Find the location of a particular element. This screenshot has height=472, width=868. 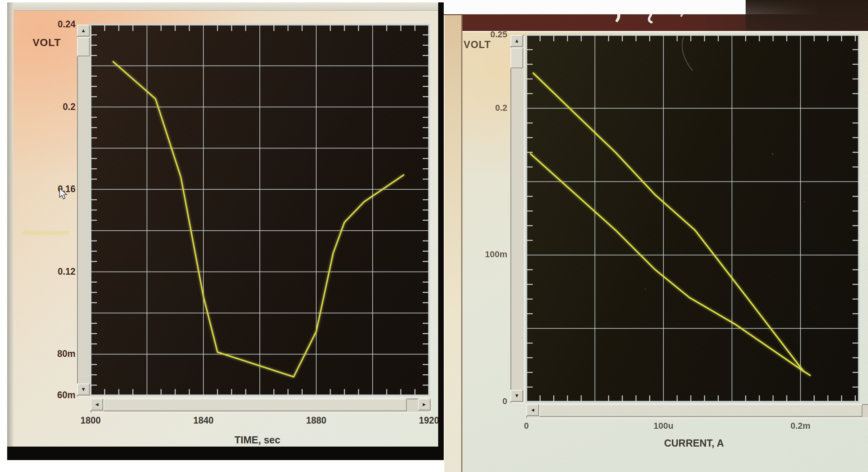

left-horizontal-scrollbar-thumb is located at coordinates (255, 405).